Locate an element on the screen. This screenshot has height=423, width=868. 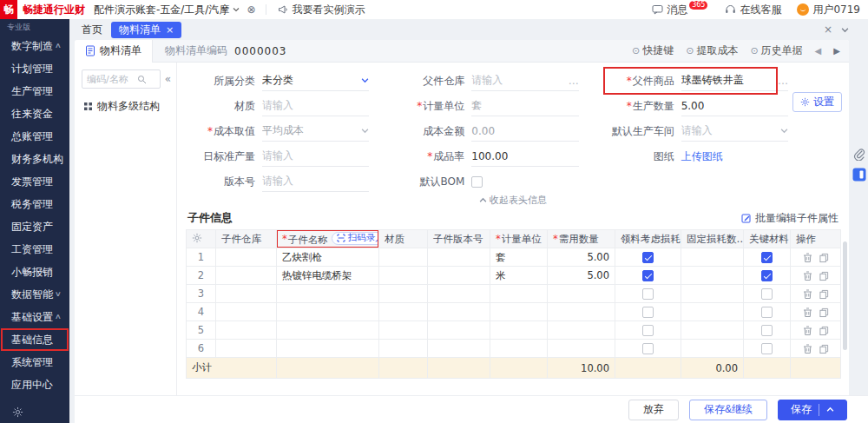
search-icon is located at coordinates (142, 80).